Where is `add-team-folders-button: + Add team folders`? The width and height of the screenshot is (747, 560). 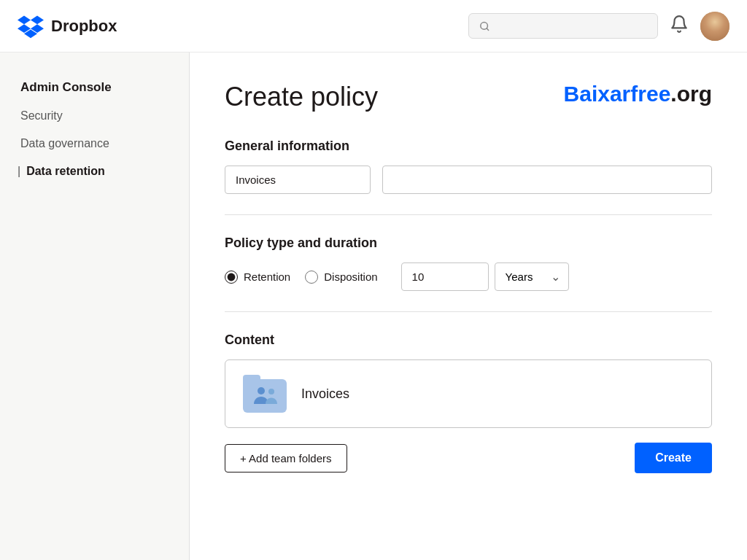 add-team-folders-button: + Add team folders is located at coordinates (286, 458).